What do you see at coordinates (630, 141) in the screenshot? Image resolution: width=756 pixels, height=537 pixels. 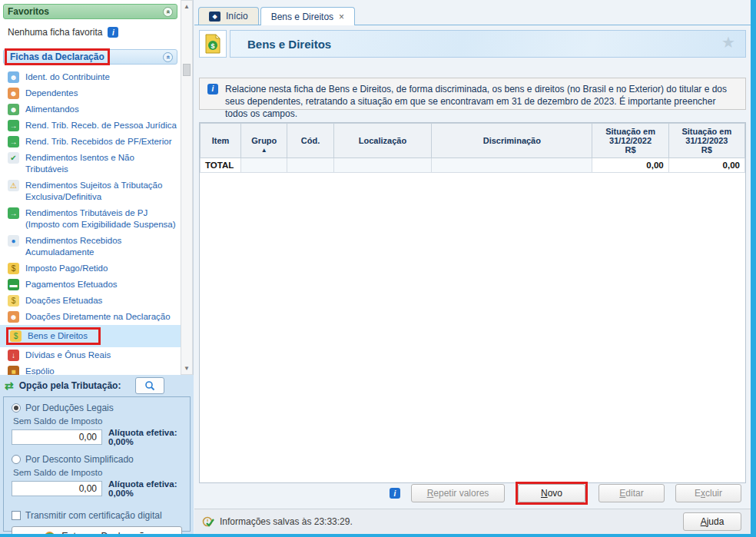 I see `col-situacao-2022: Situação em 31/12/2022 R$` at bounding box center [630, 141].